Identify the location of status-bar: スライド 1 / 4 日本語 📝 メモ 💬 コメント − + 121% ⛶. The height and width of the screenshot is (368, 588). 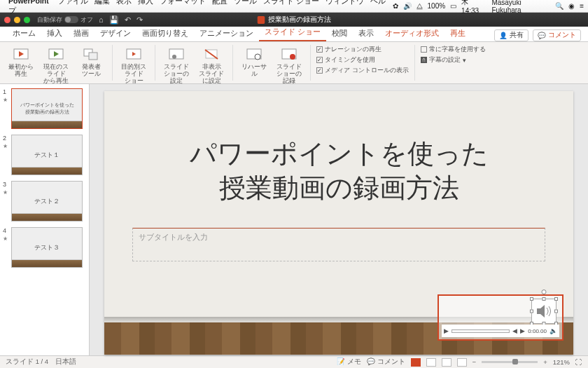
(294, 362).